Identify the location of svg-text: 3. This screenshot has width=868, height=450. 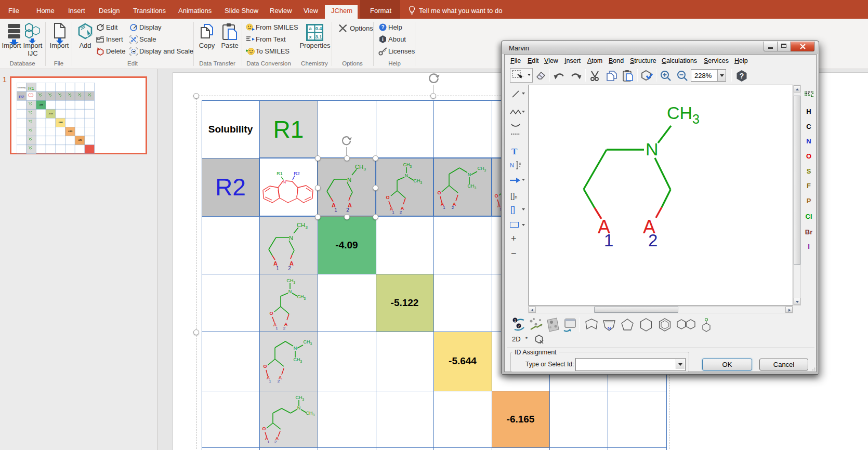
(696, 119).